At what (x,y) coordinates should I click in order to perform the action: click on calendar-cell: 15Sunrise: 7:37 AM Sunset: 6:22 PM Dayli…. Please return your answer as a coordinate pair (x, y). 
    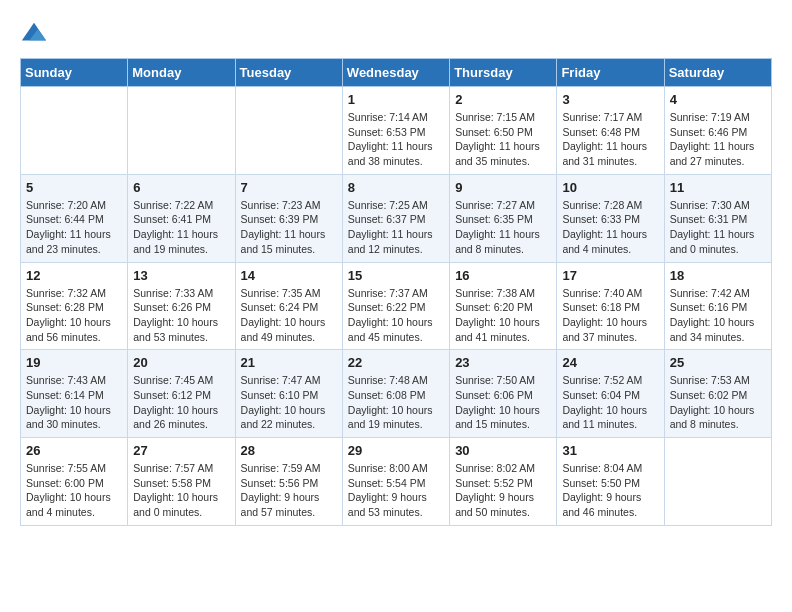
    Looking at the image, I should click on (396, 306).